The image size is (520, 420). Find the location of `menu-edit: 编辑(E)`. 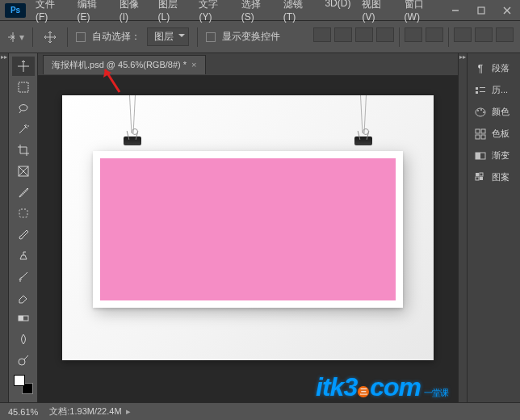

menu-edit: 编辑(E) is located at coordinates (93, 13).